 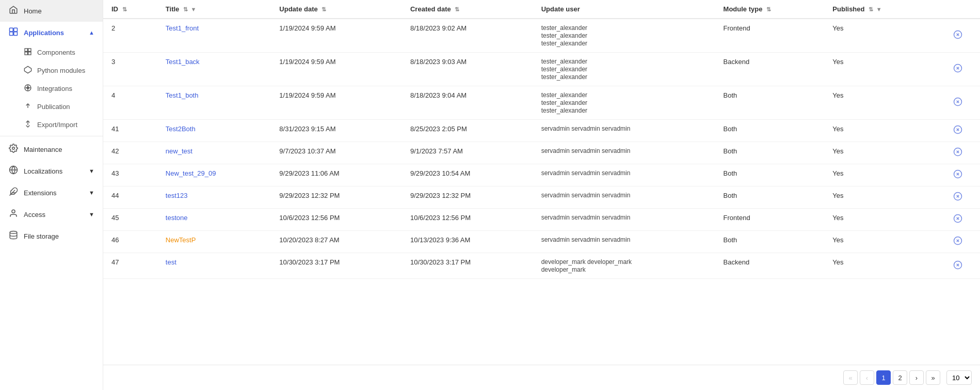 I want to click on id-sort-icon: ⇅, so click(x=125, y=9).